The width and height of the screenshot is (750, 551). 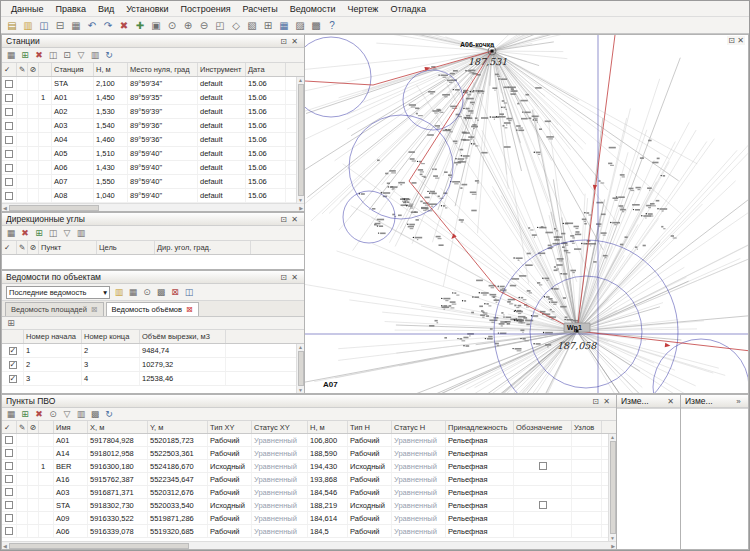 What do you see at coordinates (612, 488) in the screenshot?
I see `points-vscrollbar: ▲▼` at bounding box center [612, 488].